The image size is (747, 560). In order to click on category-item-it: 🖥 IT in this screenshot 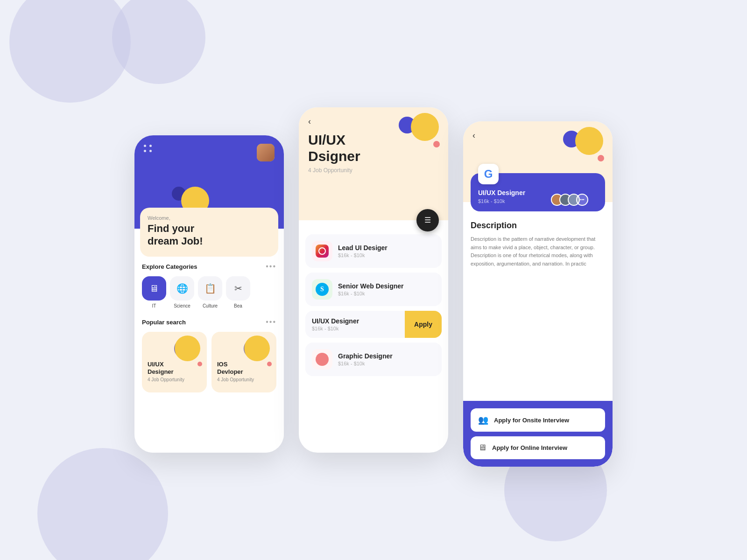, I will do `click(154, 292)`.